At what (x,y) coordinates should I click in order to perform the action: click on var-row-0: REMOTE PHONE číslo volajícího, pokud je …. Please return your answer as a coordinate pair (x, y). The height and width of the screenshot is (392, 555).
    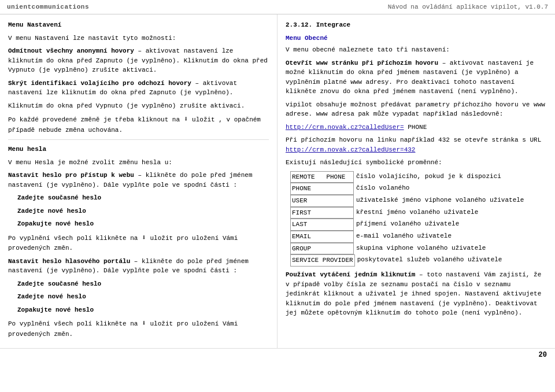
    Looking at the image, I should click on (419, 177).